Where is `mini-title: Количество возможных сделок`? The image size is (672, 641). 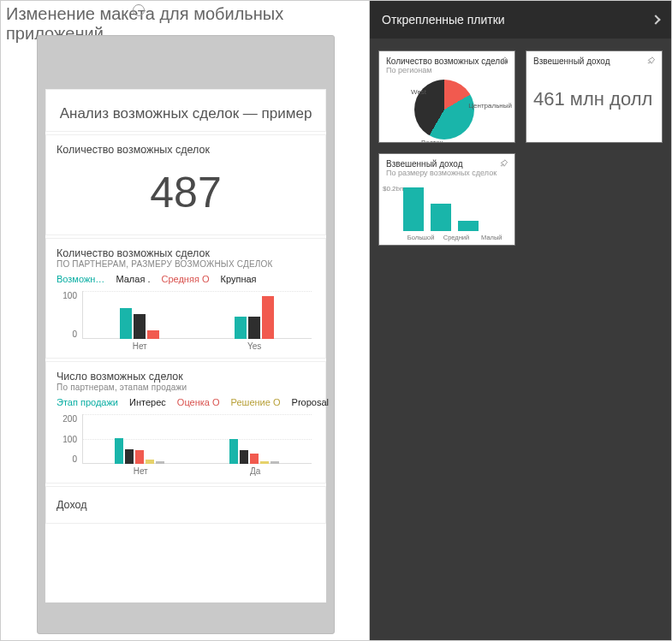
mini-title: Количество возможных сделок is located at coordinates (447, 62).